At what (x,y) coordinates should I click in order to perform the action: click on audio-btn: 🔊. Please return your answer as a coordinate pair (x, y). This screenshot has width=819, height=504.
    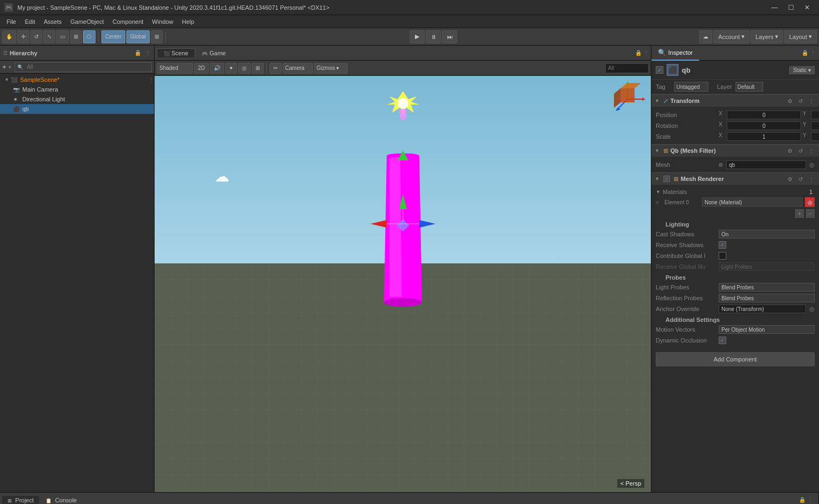
    Looking at the image, I should click on (217, 68).